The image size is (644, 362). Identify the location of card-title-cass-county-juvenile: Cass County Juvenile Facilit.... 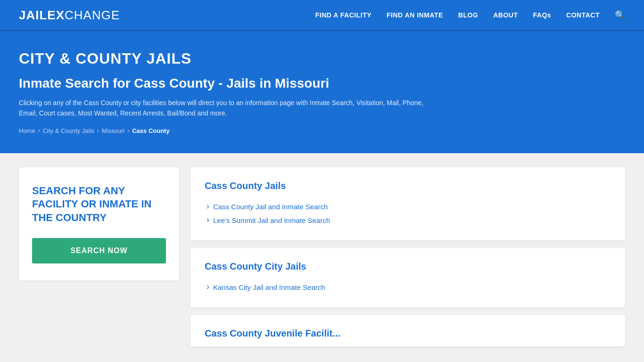
(408, 334).